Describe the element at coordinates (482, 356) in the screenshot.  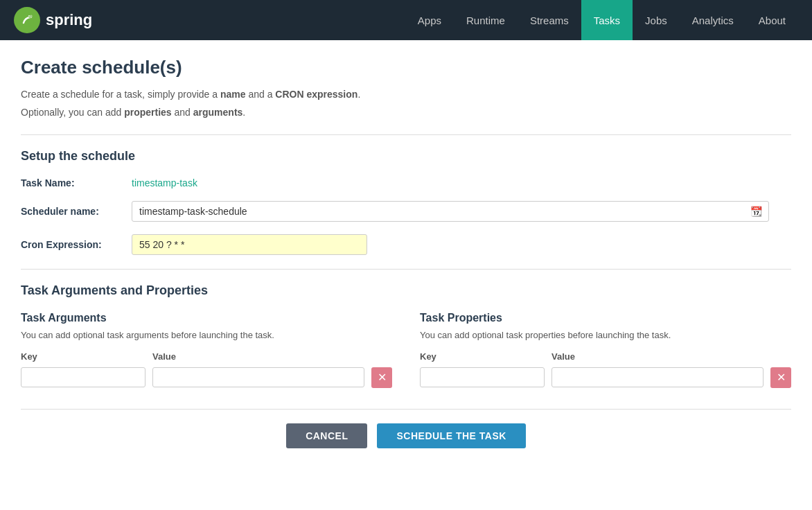
I see `props-key-header: Key` at that location.